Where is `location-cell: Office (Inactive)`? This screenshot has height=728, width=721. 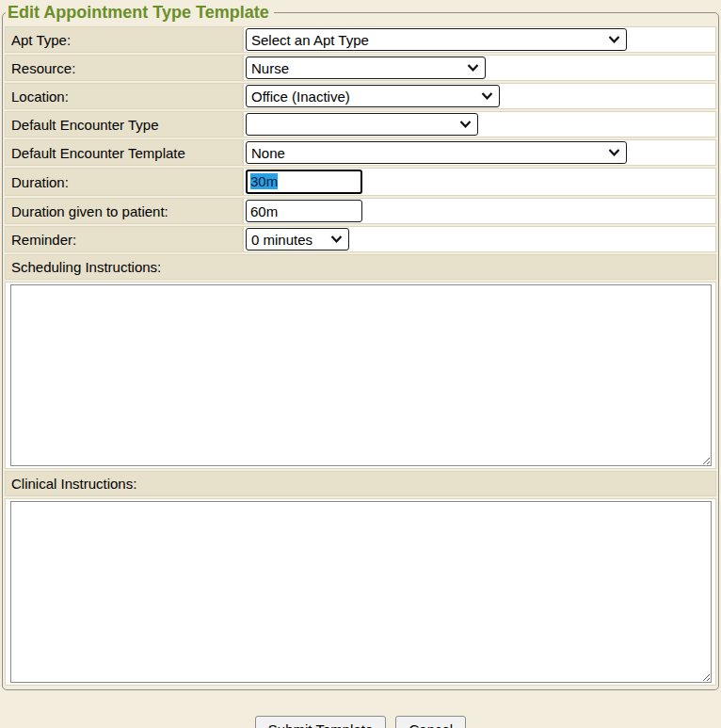
location-cell: Office (Inactive) is located at coordinates (480, 96).